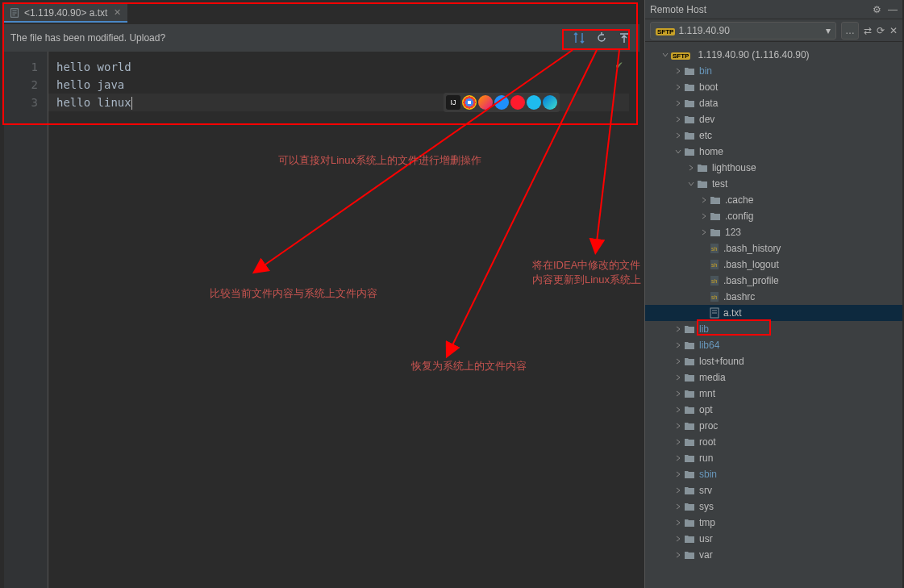  Describe the element at coordinates (752, 281) in the screenshot. I see `tree-item-label: .bash_profile` at that location.